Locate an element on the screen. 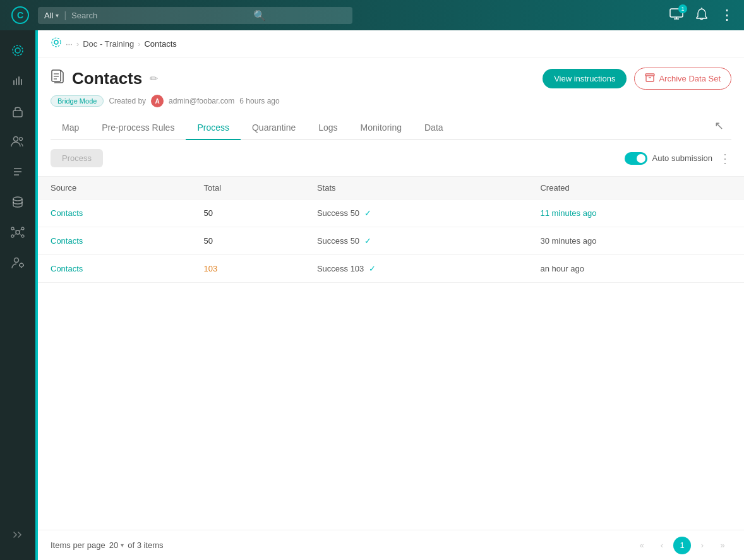 The height and width of the screenshot is (560, 744). per-page-chevron-icon: ▾ is located at coordinates (123, 545).